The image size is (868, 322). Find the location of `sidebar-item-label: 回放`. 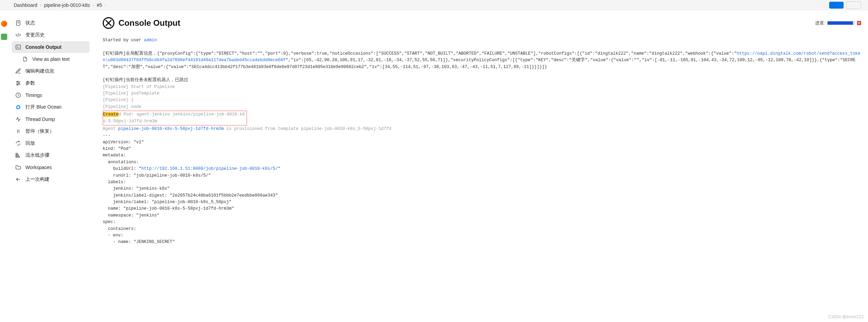

sidebar-item-label: 回放 is located at coordinates (30, 143).